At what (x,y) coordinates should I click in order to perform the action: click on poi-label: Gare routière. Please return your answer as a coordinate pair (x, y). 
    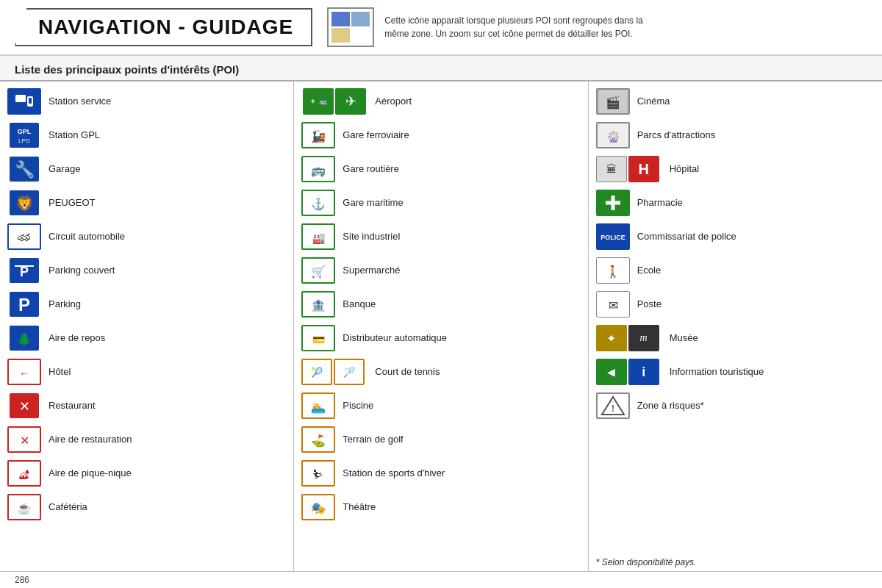
    Looking at the image, I should click on (370, 169).